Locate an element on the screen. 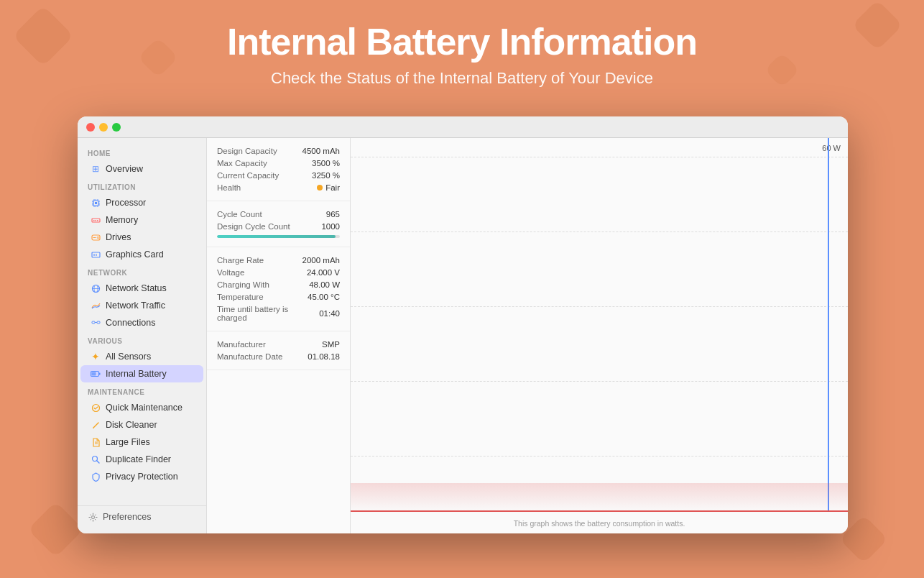  grid-icon: ⊞ is located at coordinates (96, 169).